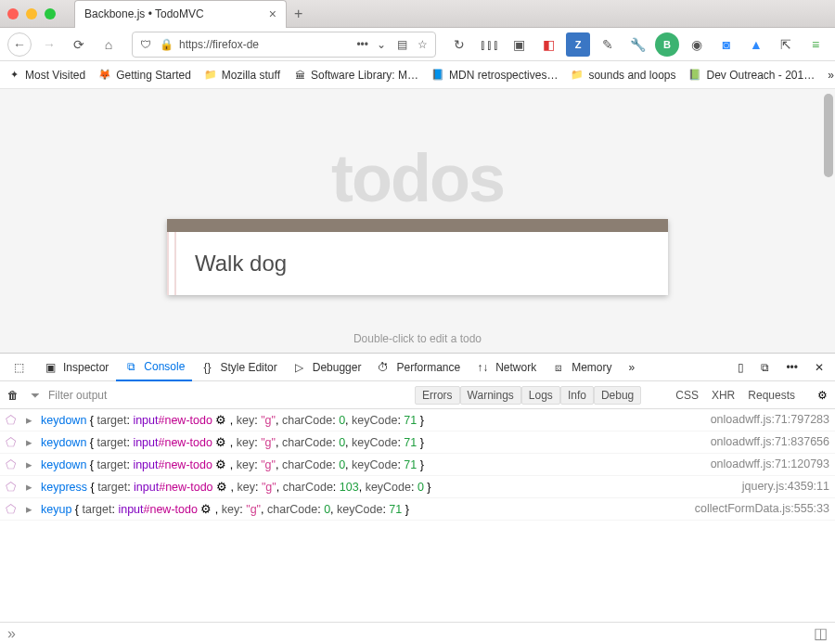 The height and width of the screenshot is (644, 835). What do you see at coordinates (770, 464) in the screenshot?
I see `log-source: onloadwff.js:71:120793` at bounding box center [770, 464].